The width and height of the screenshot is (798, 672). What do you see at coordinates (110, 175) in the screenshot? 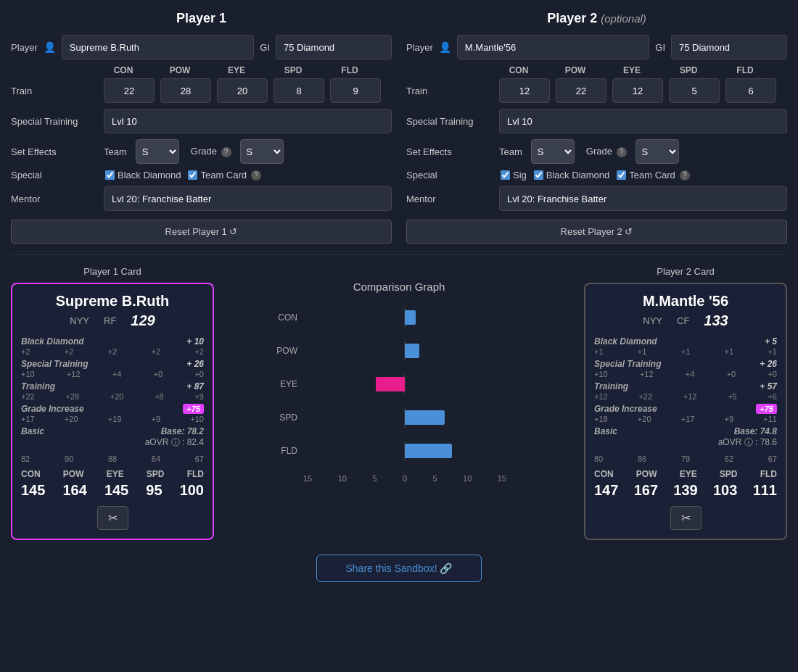
I see `player1-black-diamond-checkbox` at bounding box center [110, 175].